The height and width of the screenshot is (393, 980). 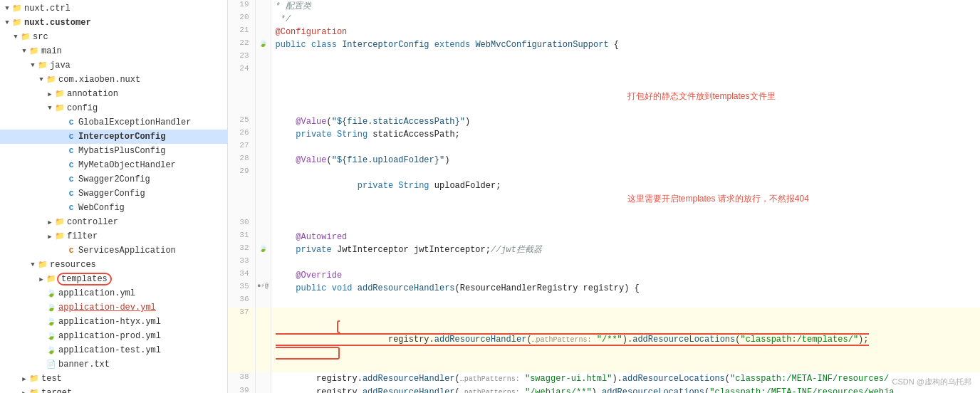 What do you see at coordinates (114, 37) in the screenshot?
I see `tree-item-src: ▼ 📁 src` at bounding box center [114, 37].